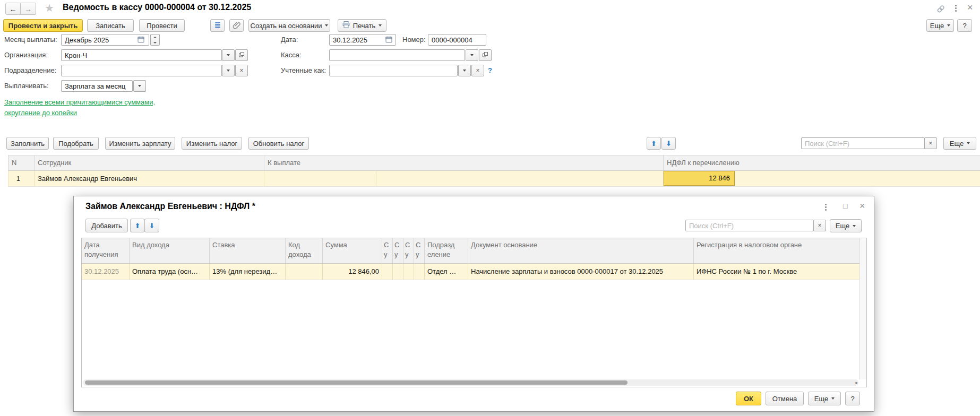  What do you see at coordinates (960, 143) in the screenshot?
I see `table-more-button: Еще` at bounding box center [960, 143].